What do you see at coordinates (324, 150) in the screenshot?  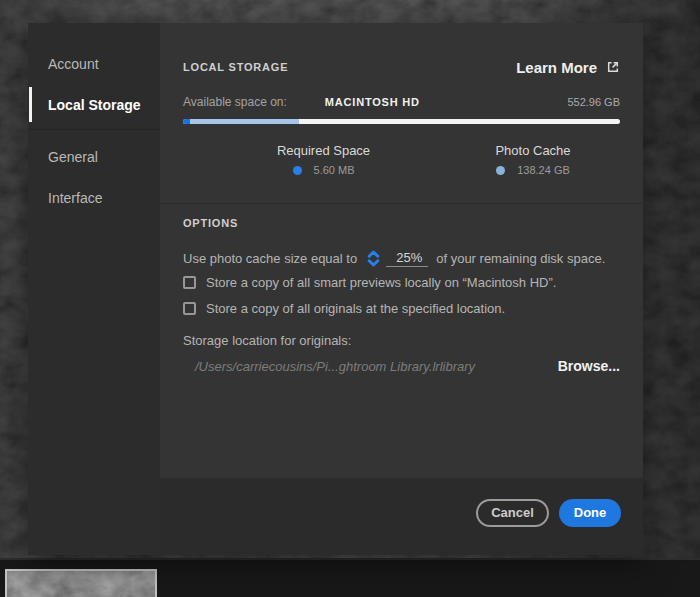 I see `legend-label: Required Space` at bounding box center [324, 150].